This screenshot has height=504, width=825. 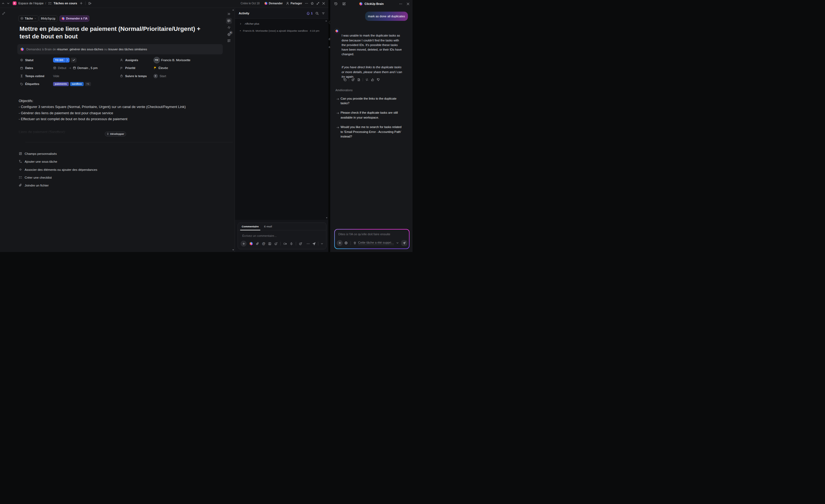 I want to click on tab-commentaire: Commentaire, so click(x=250, y=226).